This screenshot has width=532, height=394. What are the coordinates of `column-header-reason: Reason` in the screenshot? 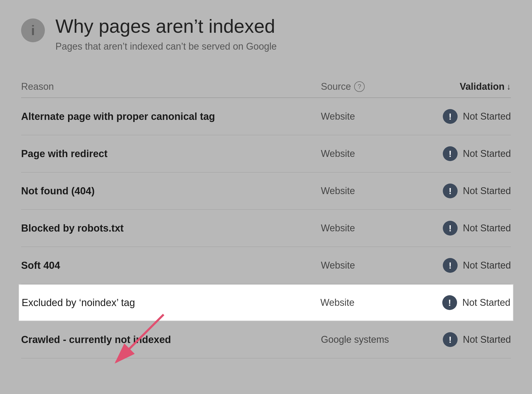 It's located at (171, 87).